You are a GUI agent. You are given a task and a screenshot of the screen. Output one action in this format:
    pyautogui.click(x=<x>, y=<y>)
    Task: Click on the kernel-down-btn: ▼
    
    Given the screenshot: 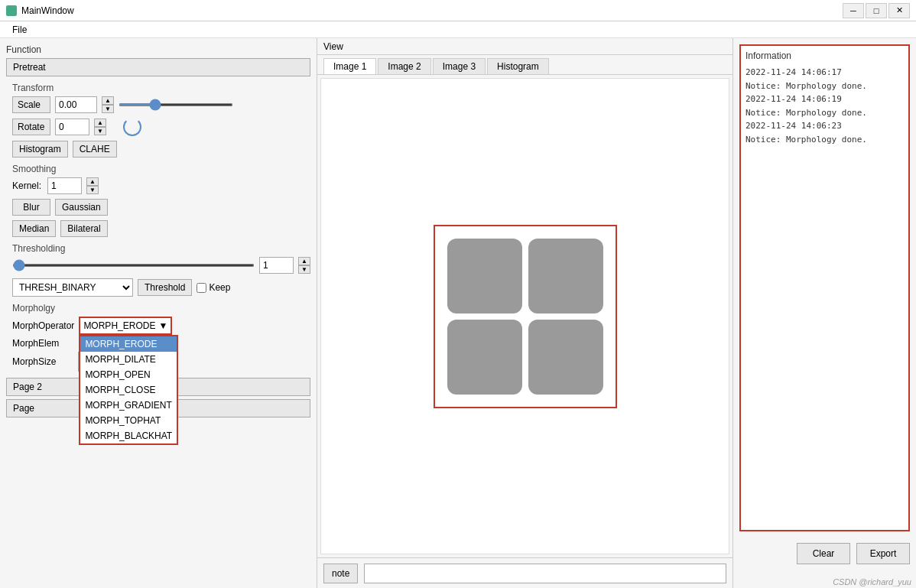 What is the action you would take?
    pyautogui.click(x=93, y=190)
    